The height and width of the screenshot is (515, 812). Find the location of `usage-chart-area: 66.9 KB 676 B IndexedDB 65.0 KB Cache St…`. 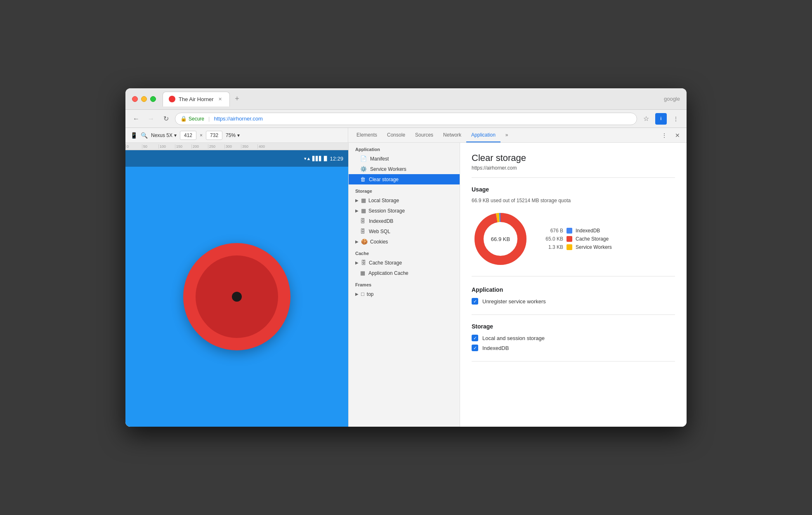

usage-chart-area: 66.9 KB 676 B IndexedDB 65.0 KB Cache St… is located at coordinates (574, 243).